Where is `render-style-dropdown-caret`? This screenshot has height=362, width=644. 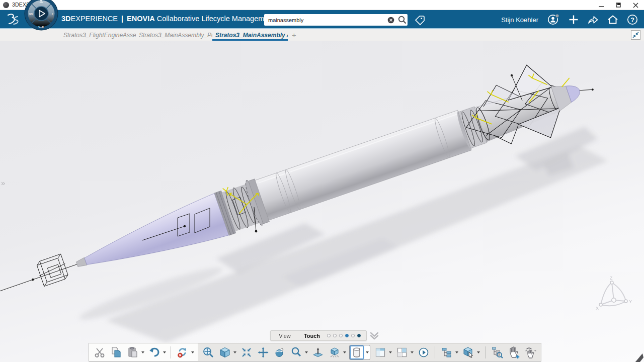
render-style-dropdown-caret is located at coordinates (367, 352).